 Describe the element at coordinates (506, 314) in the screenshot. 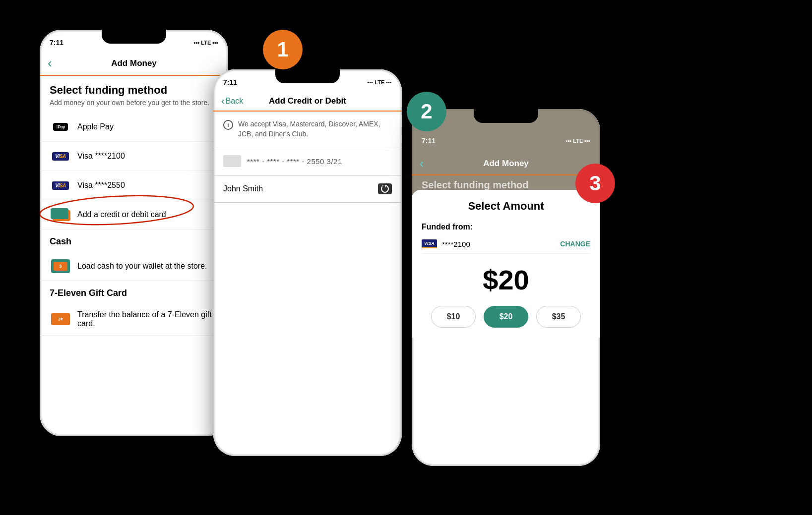

I see `amount-buttons: $10 $20 $35` at that location.